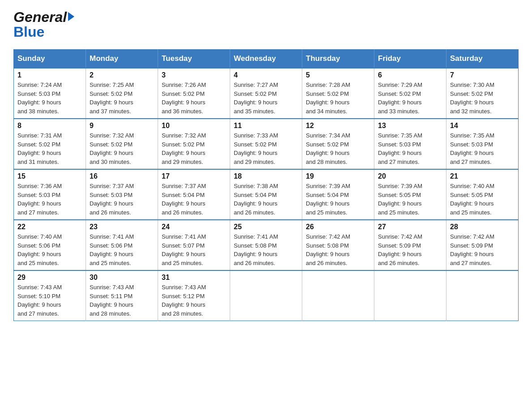  I want to click on day-number: 9, so click(122, 126).